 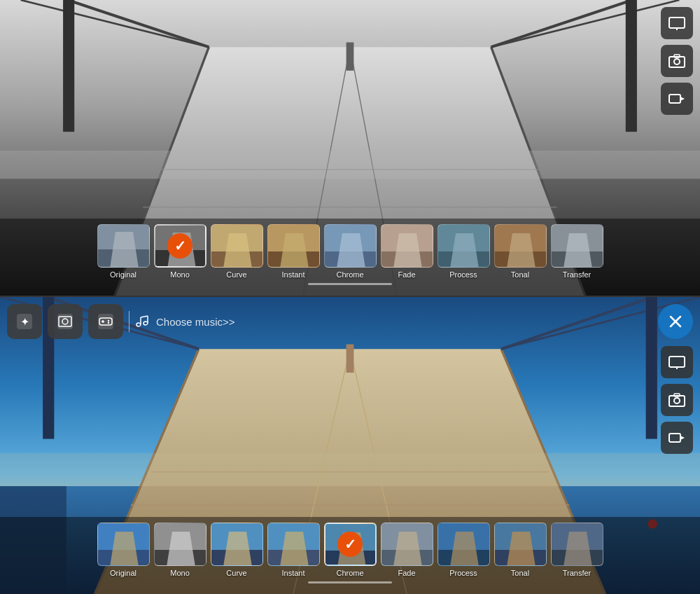 What do you see at coordinates (463, 275) in the screenshot?
I see `filter-label-process-top: Process` at bounding box center [463, 275].